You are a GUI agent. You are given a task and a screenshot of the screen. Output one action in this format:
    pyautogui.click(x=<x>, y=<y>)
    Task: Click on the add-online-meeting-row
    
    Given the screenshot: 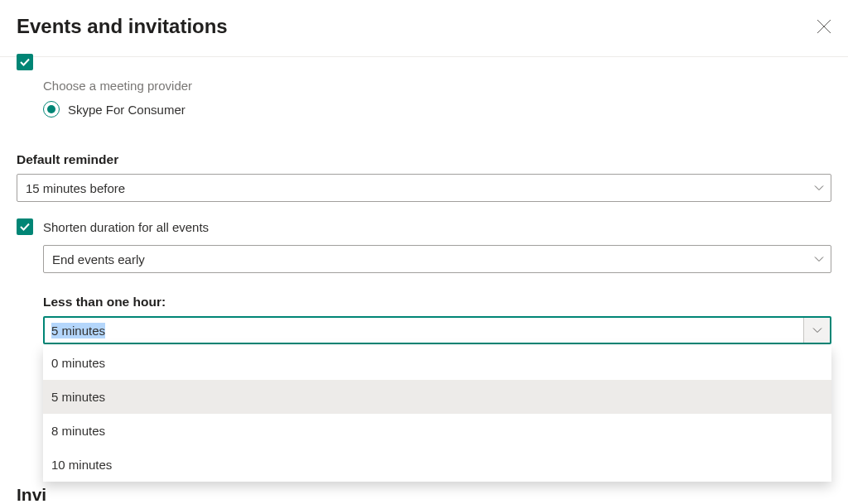 What is the action you would take?
    pyautogui.click(x=424, y=62)
    